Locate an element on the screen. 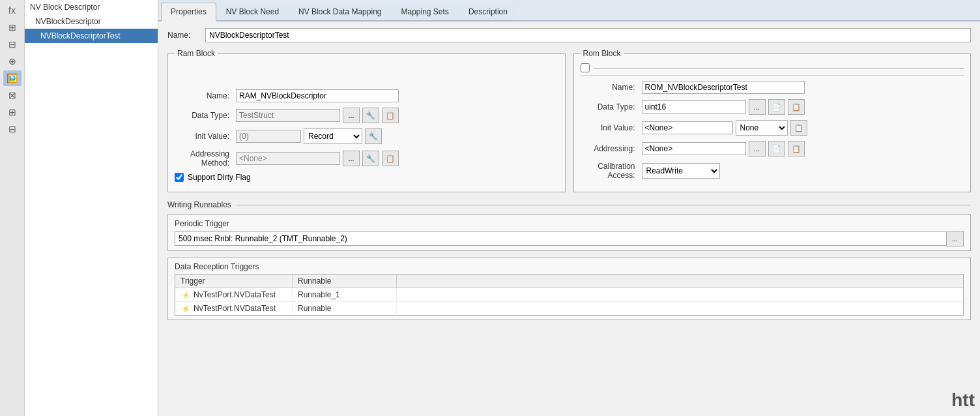  toolbar-icon-4: 🖼️ is located at coordinates (12, 78).